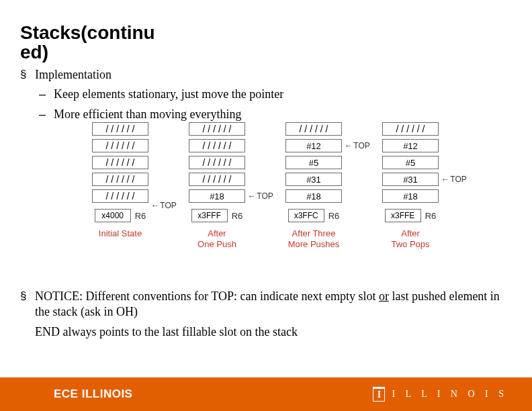  I want to click on sub-bullet-1: – Keep elements stationary, just move th…, so click(271, 94).